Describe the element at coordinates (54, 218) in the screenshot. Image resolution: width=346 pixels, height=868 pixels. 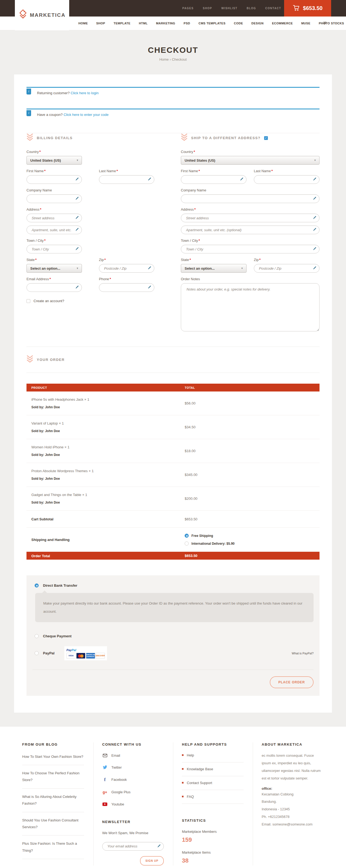
I see `billing-street-input` at that location.